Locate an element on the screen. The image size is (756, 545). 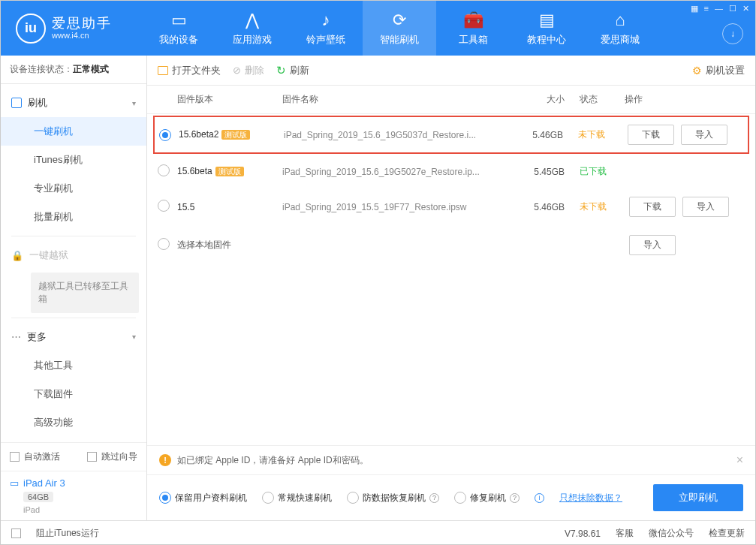
wechat-link: 微信公众号 is located at coordinates (671, 533).